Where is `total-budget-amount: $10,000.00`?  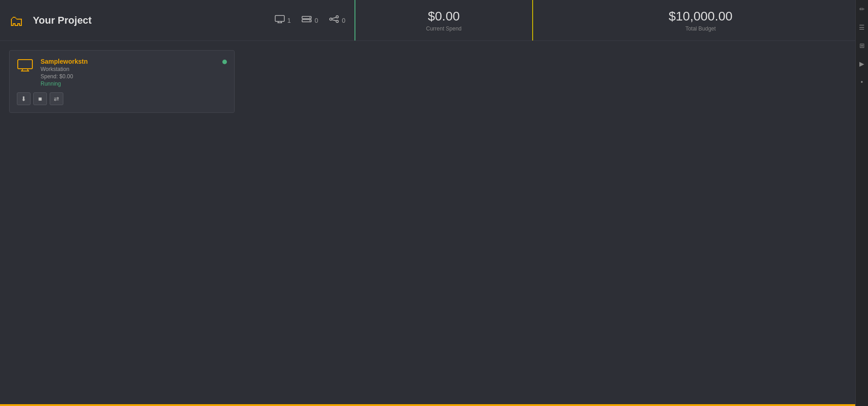
total-budget-amount: $10,000.00 is located at coordinates (700, 16).